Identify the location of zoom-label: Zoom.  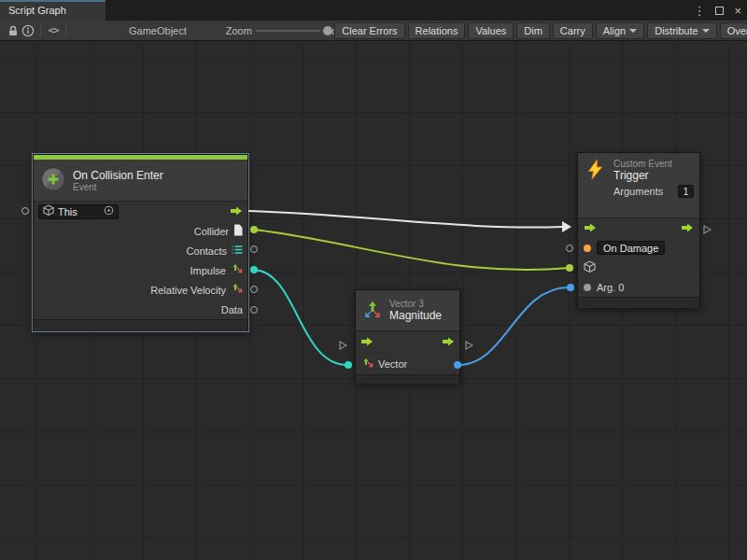
(239, 31).